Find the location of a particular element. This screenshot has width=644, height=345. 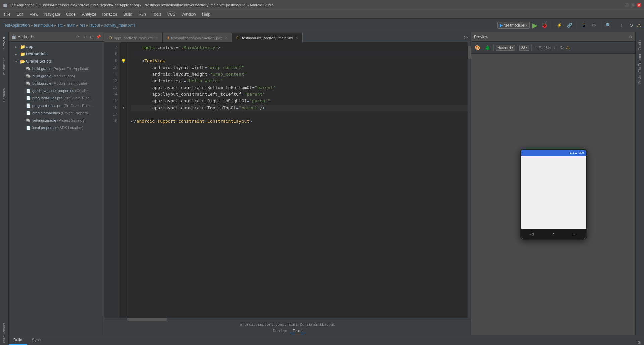

file-icon2: 📄 is located at coordinates (29, 98).